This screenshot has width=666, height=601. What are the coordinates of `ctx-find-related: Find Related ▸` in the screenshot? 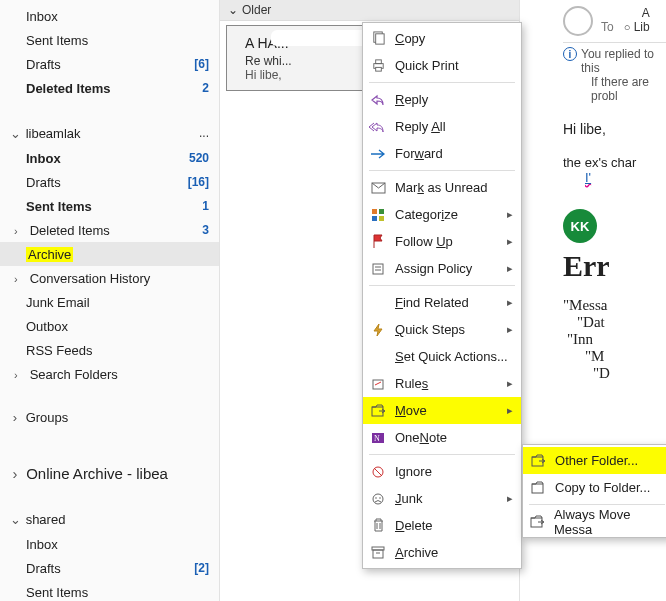 It's located at (442, 302).